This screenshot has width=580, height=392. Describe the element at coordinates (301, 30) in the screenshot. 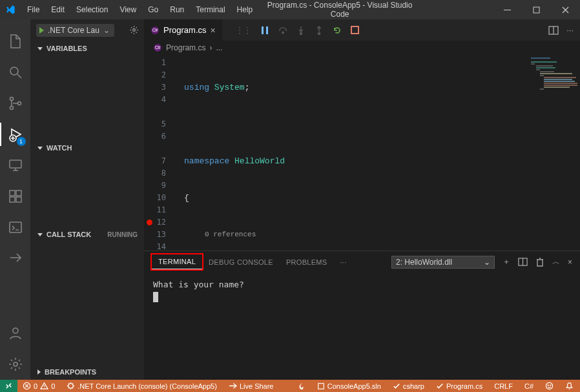

I see `step-into-icon` at that location.